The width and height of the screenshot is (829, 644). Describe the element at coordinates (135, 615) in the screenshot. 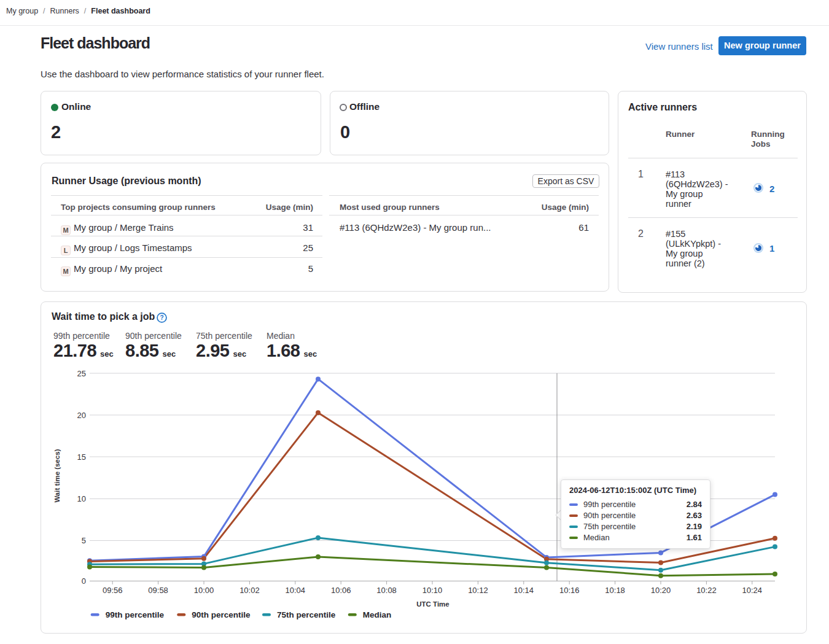

I see `svg-text: 99th percentile` at that location.